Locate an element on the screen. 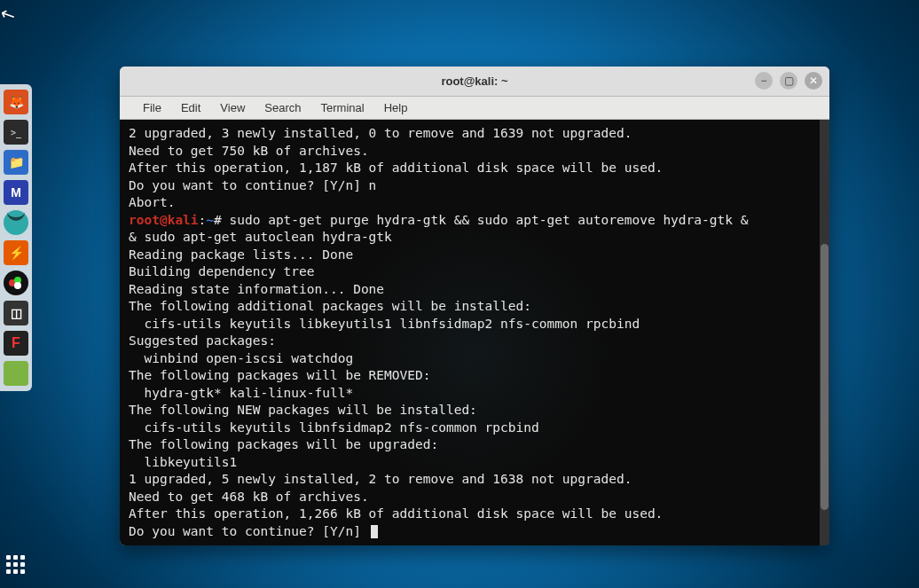  prompt-user: root@kali is located at coordinates (163, 220).